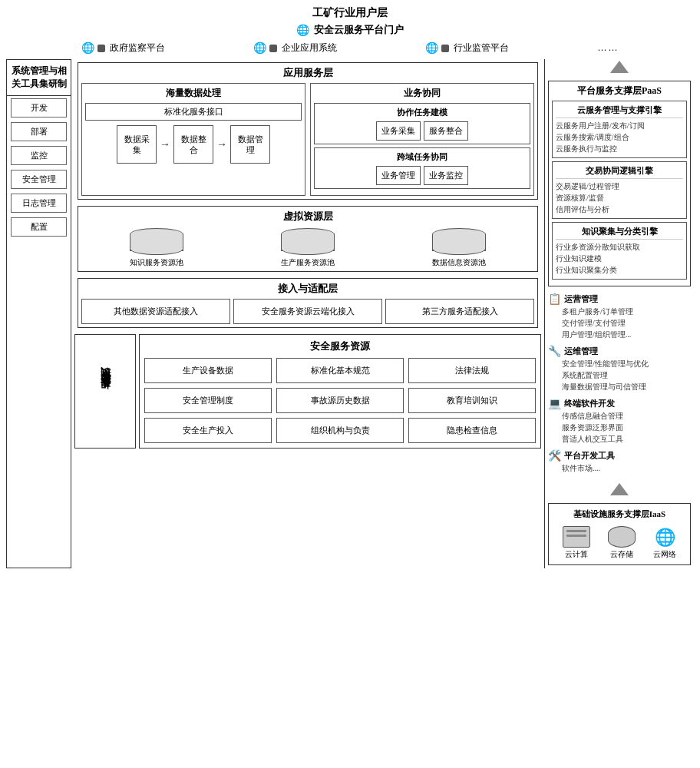 Image resolution: width=700 pixels, height=768 pixels. Describe the element at coordinates (38, 313) in the screenshot. I see `left-sidebar: 系统管理与相关工具集研制 开发 部署 监控 安全管理 日志管理 配置` at that location.